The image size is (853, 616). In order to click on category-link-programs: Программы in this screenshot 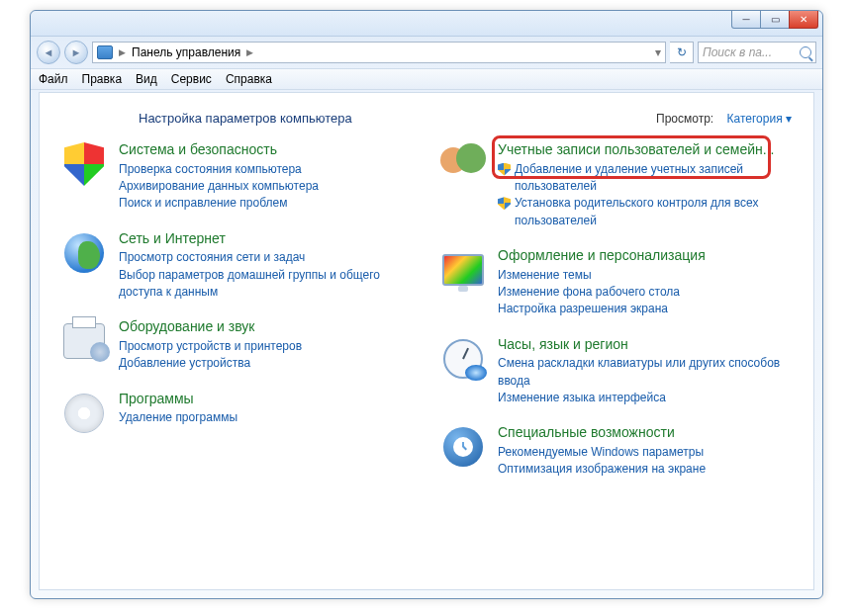, I will do `click(265, 399)`.